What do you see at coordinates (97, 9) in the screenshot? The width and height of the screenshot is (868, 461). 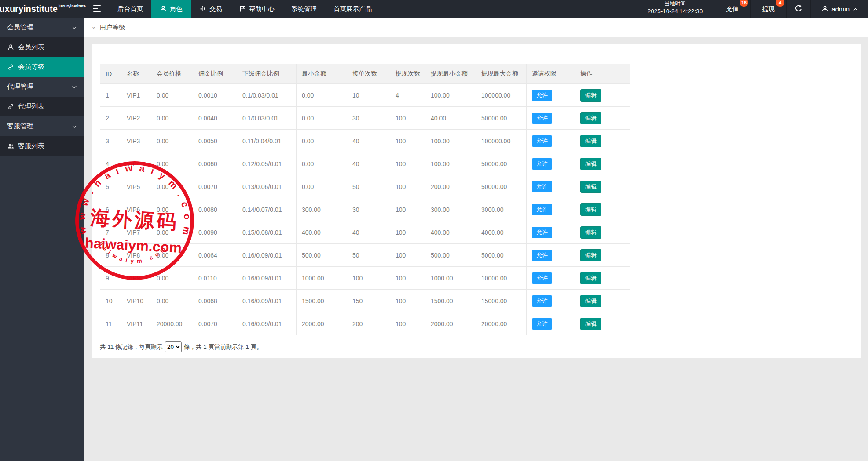 I see `menu-toggle-icon` at bounding box center [97, 9].